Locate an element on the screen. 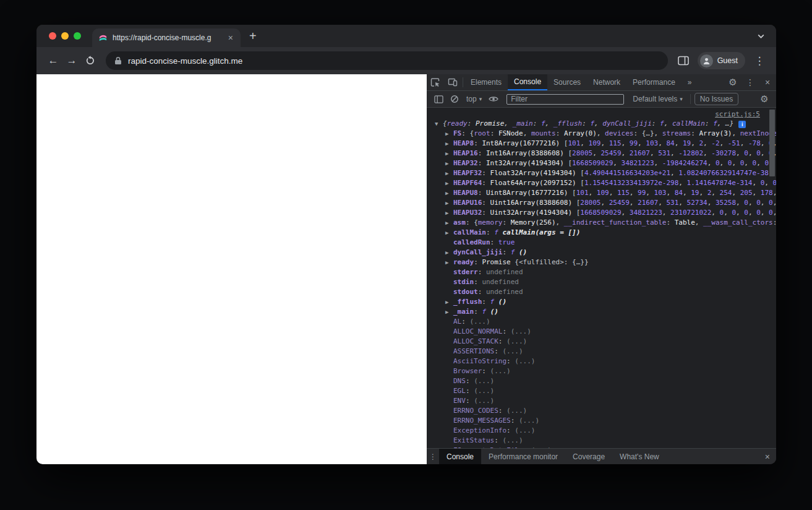 This screenshot has height=510, width=812. console-property-row: DNS: (...) is located at coordinates (601, 381).